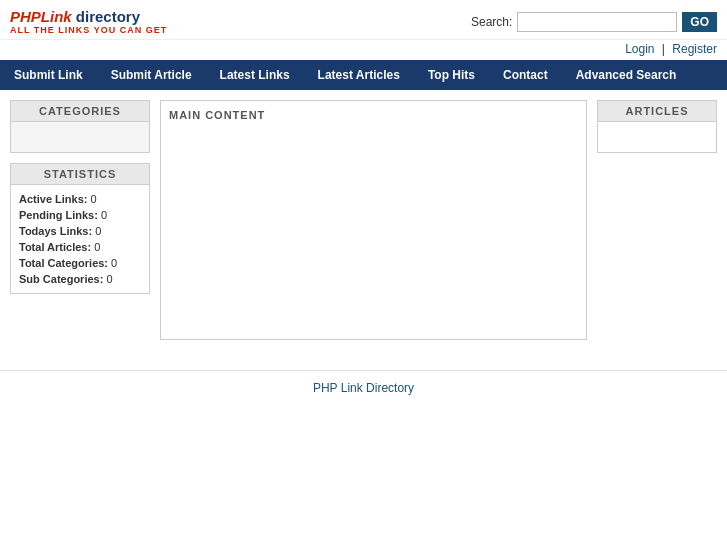 The width and height of the screenshot is (727, 545). I want to click on categories-content, so click(80, 137).